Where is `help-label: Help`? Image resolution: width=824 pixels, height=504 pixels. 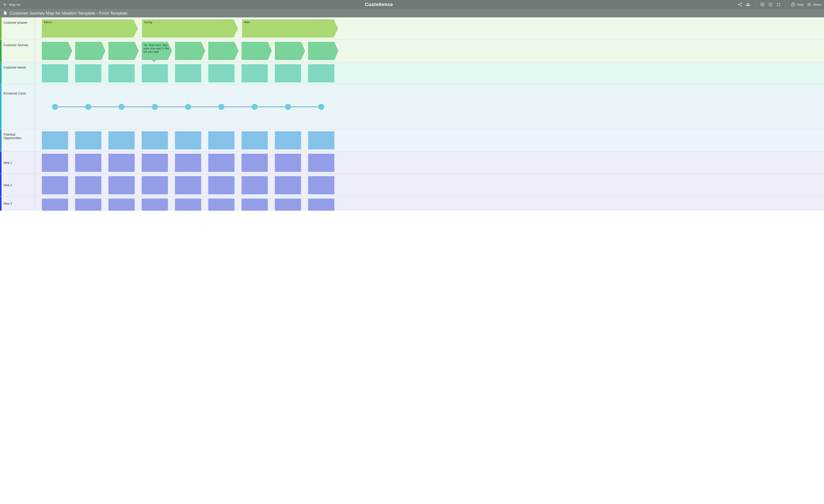
help-label: Help is located at coordinates (801, 5).